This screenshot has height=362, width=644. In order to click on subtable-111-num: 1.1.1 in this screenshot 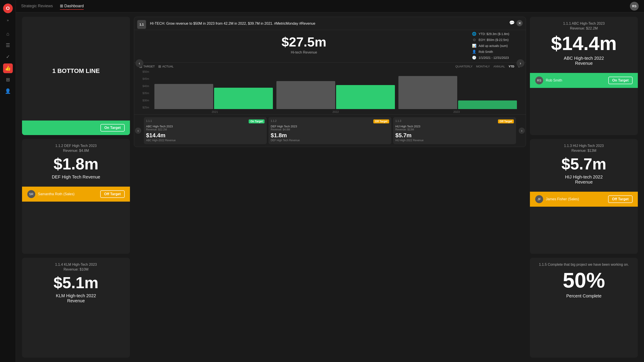, I will do `click(149, 121)`.